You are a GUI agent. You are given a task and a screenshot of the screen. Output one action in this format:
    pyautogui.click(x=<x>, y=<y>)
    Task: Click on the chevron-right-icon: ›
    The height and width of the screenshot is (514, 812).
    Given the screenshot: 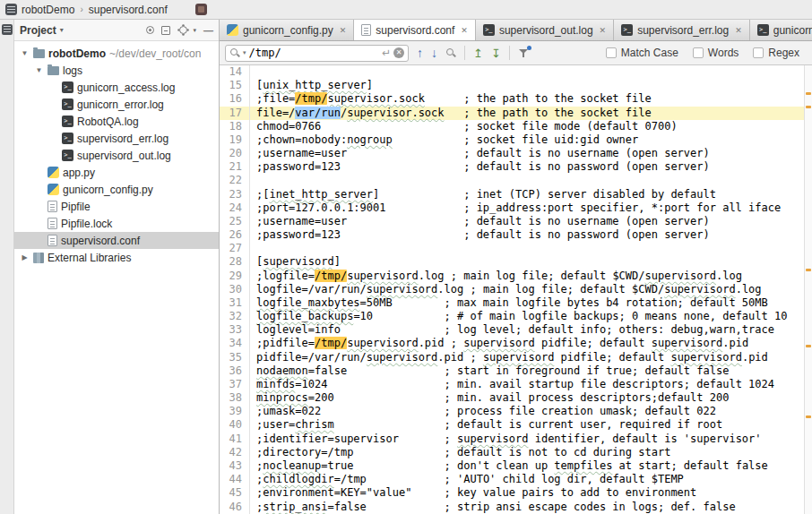 What is the action you would take?
    pyautogui.click(x=81, y=9)
    